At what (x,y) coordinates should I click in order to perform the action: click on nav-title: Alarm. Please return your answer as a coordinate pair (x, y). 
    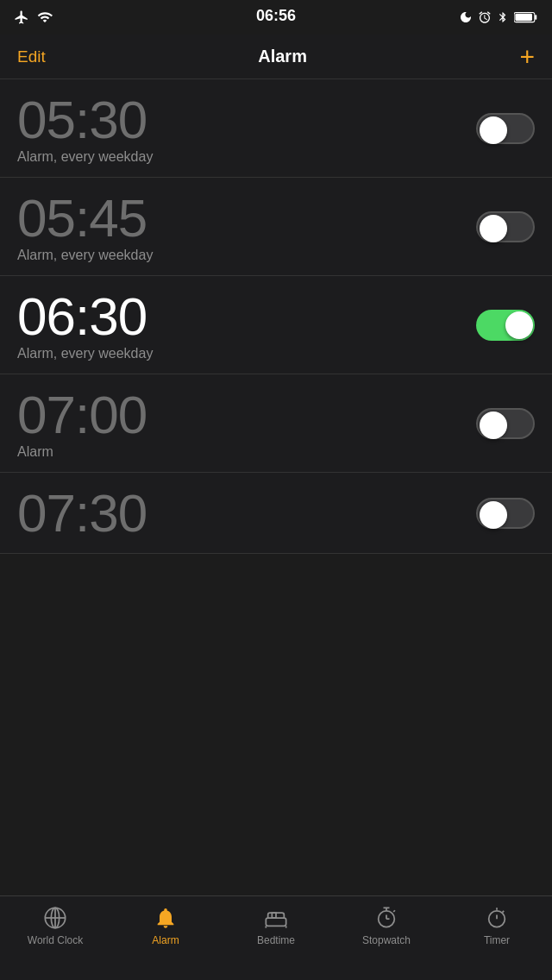
    Looking at the image, I should click on (283, 57).